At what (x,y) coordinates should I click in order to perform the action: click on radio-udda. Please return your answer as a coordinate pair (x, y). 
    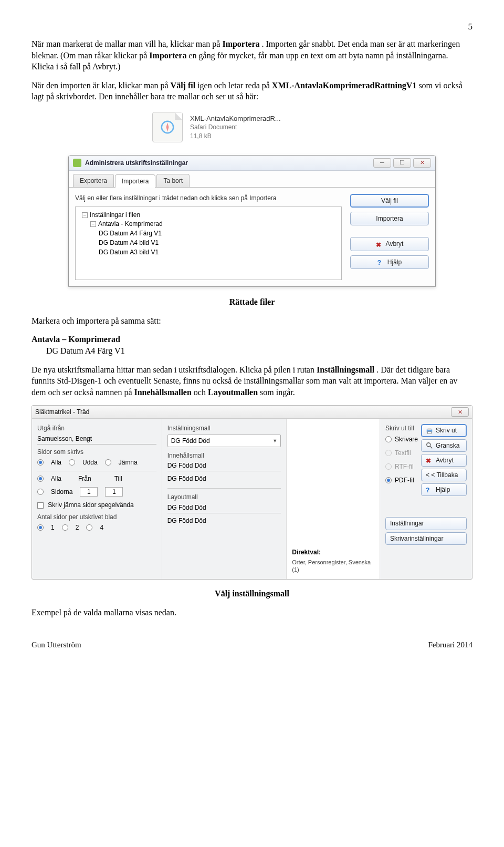
    Looking at the image, I should click on (72, 462).